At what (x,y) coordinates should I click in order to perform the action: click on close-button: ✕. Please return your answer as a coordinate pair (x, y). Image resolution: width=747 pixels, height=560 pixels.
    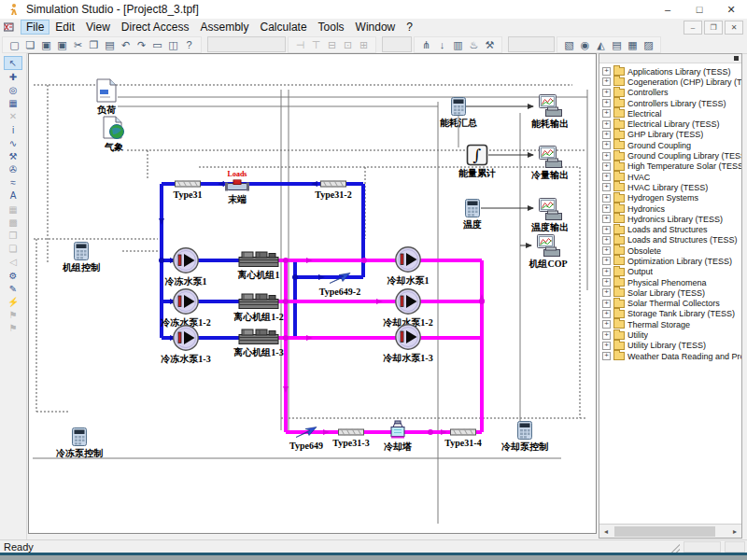
    Looking at the image, I should click on (731, 9).